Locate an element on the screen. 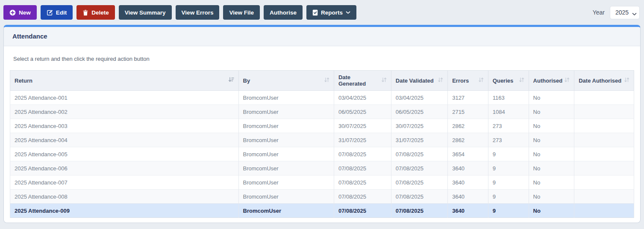 Image resolution: width=644 pixels, height=229 pixels. table-row: 2025 Attendance-008BromcomUser07/08/2025… is located at coordinates (322, 197).